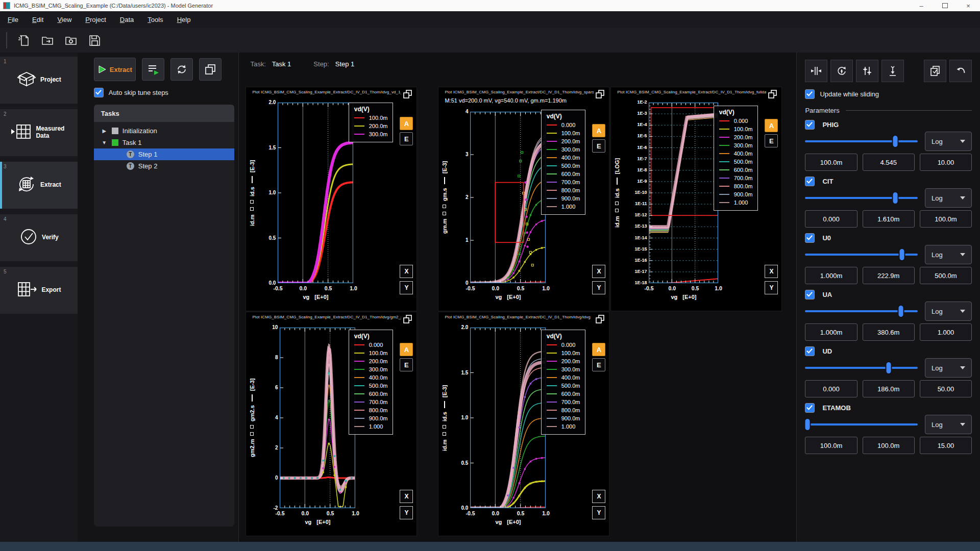  What do you see at coordinates (99, 93) in the screenshot?
I see `auto-skip-checkbox` at bounding box center [99, 93].